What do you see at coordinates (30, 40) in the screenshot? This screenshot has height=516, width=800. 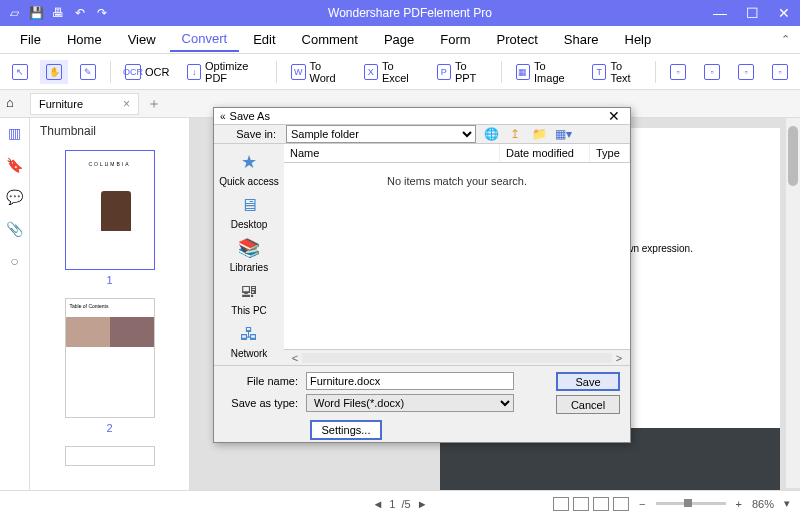 I see `menu-file: File` at bounding box center [30, 40].